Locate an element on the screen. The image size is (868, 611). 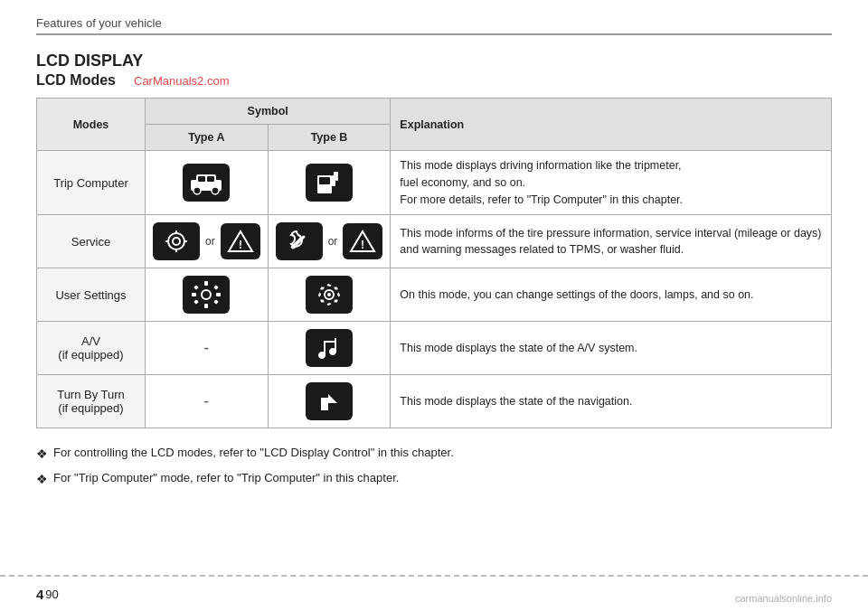
service-explanation: This mode informs of the tire pressure i… is located at coordinates (611, 242).